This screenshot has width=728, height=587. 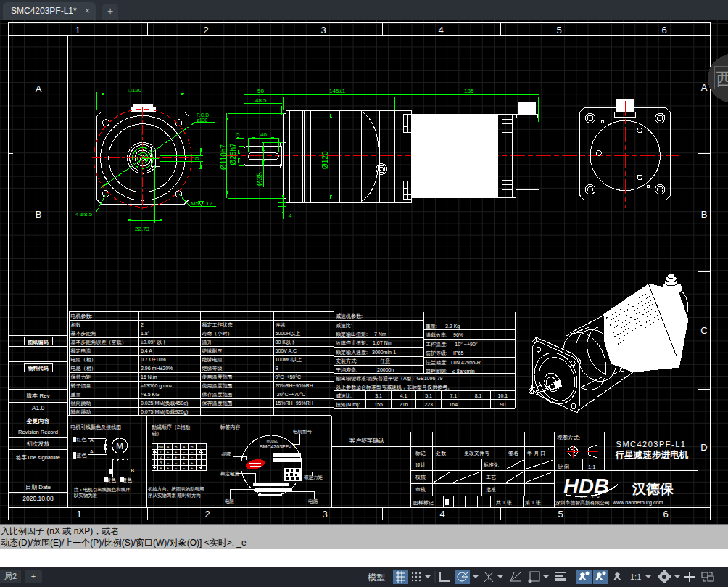 What do you see at coordinates (469, 91) in the screenshot?
I see `svg-text: 185` at bounding box center [469, 91].